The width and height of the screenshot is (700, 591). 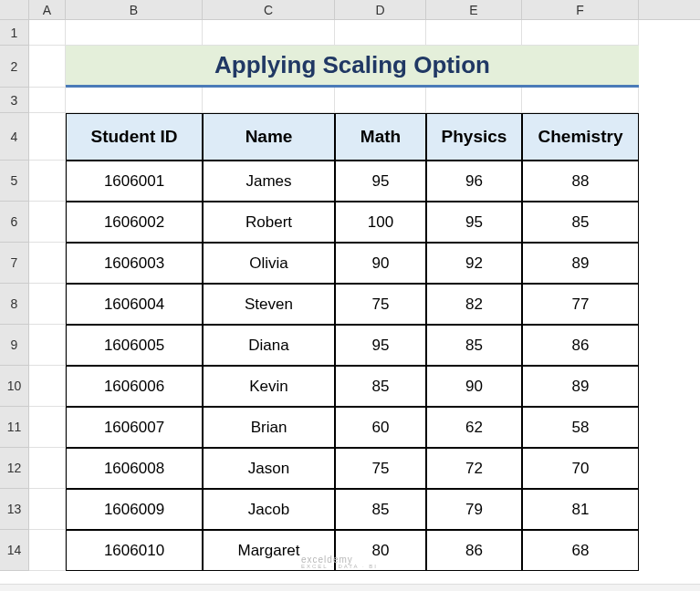 I want to click on cell-A11, so click(x=47, y=427).